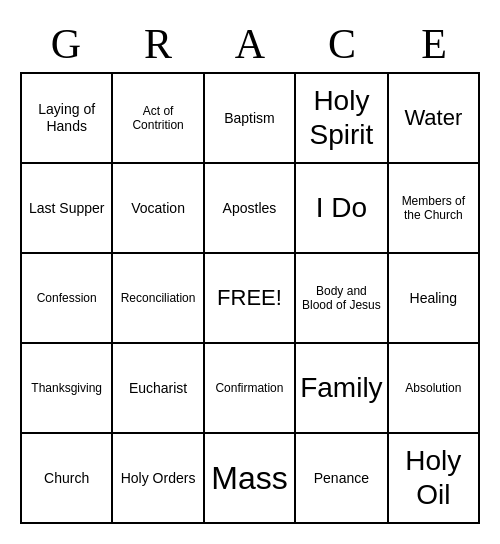 The width and height of the screenshot is (500, 544). Describe the element at coordinates (158, 478) in the screenshot. I see `bingo-cell-text-21: Holy Orders` at that location.